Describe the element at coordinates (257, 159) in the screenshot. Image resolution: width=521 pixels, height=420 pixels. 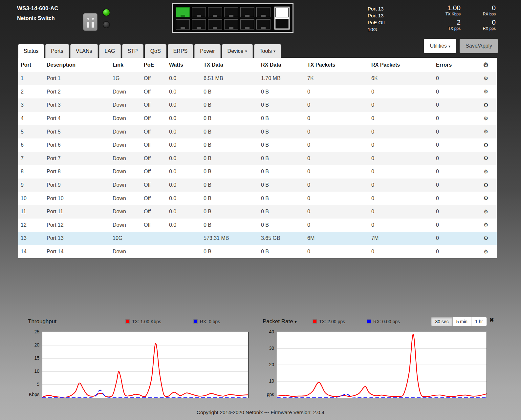
I see `table-row: 7 Port 7 Down Off 0.0 0 B 0 B 0 0 0 ⚙` at that location.